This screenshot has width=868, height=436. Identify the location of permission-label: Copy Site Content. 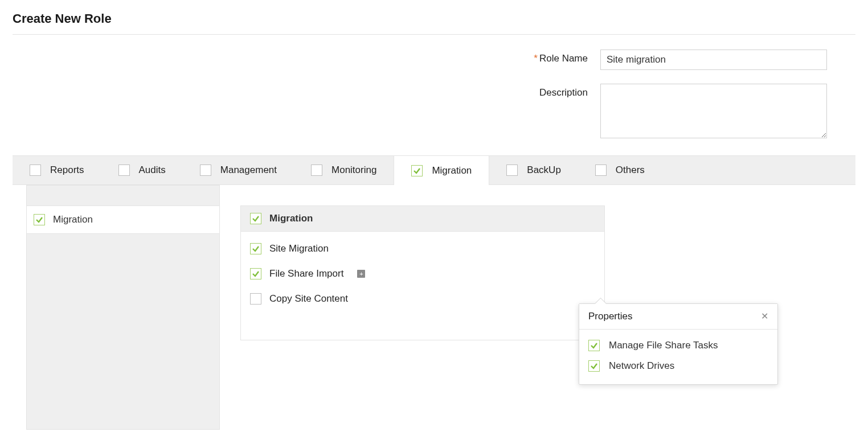
(309, 299).